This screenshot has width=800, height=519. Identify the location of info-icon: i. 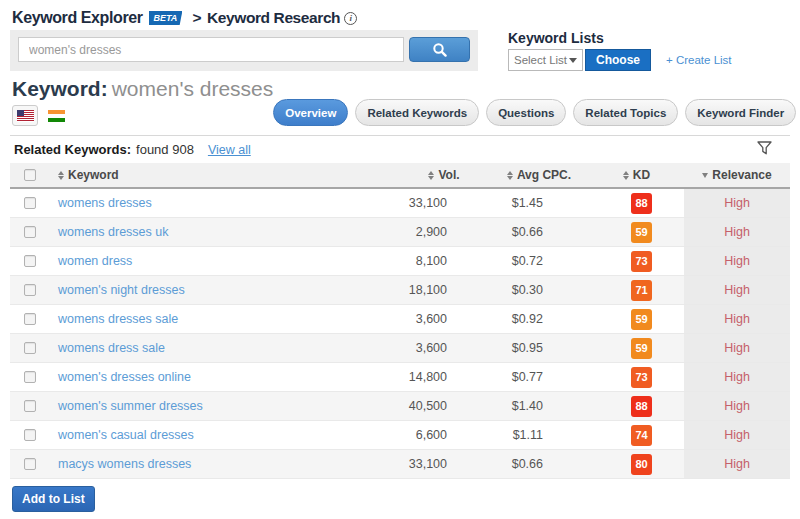
(350, 18).